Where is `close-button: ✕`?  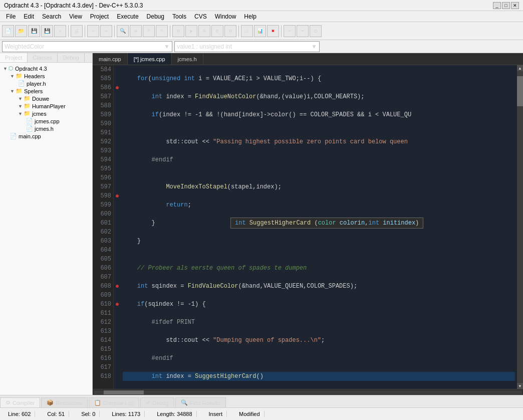 close-button: ✕ is located at coordinates (515, 6).